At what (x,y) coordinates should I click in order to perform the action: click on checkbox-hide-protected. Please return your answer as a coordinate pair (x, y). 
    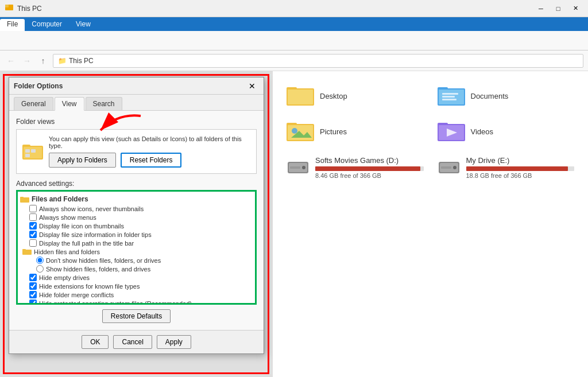
    Looking at the image, I should click on (33, 302).